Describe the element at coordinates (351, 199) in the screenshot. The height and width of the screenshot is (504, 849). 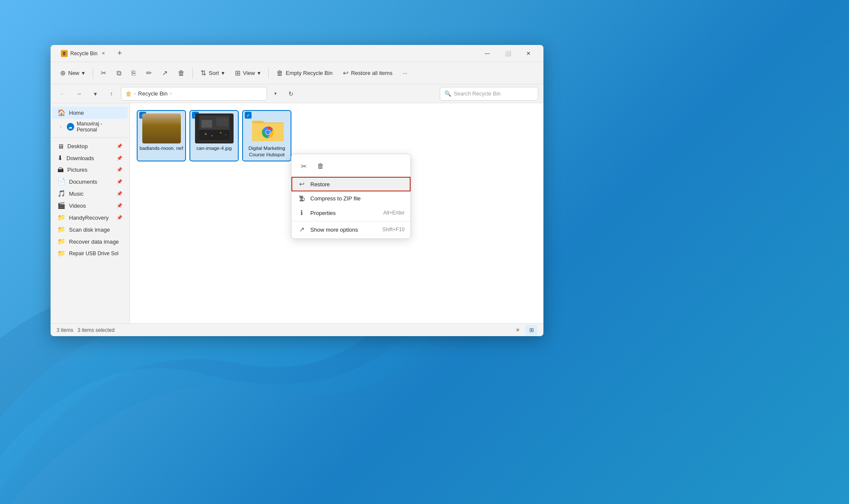
I see `context-compress-item: 🗜 Compress to ZIP file` at that location.